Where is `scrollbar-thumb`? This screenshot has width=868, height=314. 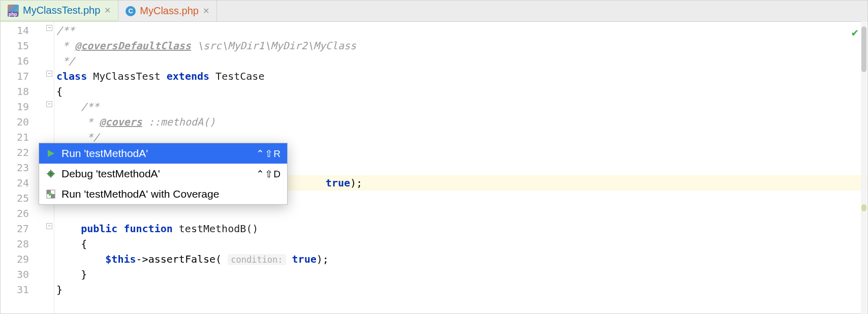 scrollbar-thumb is located at coordinates (864, 49).